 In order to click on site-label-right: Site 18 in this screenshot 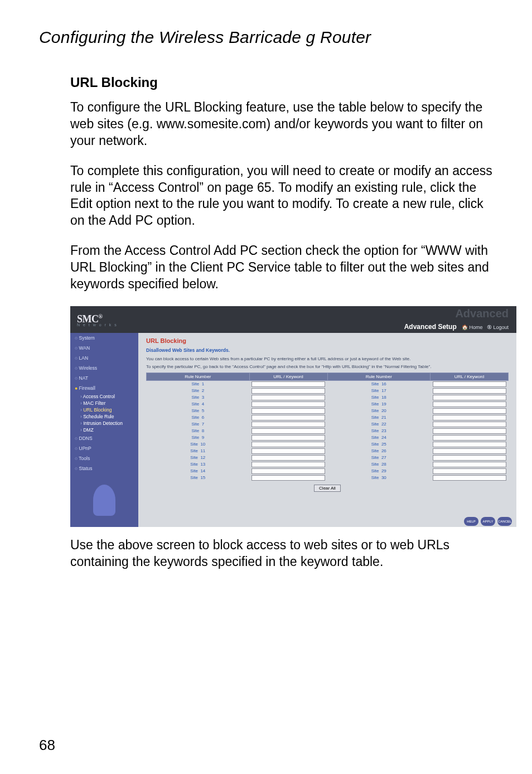, I will do `click(379, 398)`.